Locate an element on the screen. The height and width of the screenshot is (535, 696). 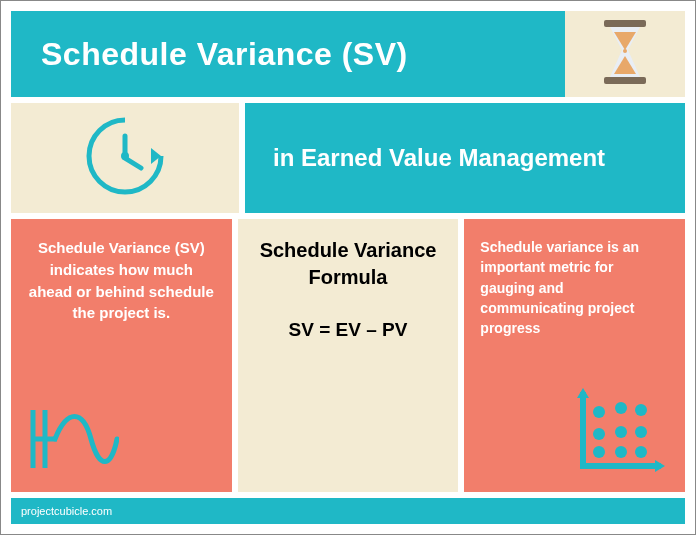
source-label: projectcubicle.com is located at coordinates (66, 511).